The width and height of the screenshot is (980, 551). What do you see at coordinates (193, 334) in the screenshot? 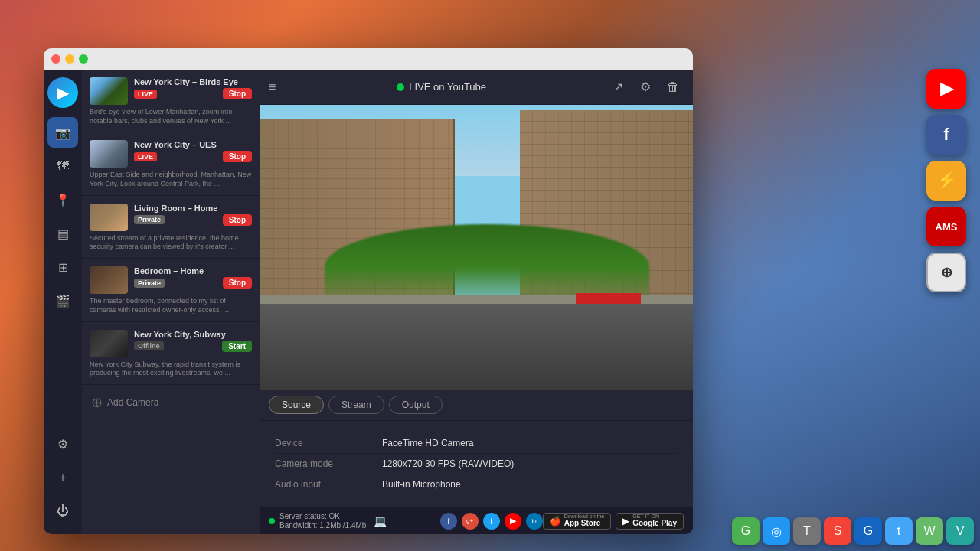
I see `camera-name-4: New York City, Subway` at bounding box center [193, 334].